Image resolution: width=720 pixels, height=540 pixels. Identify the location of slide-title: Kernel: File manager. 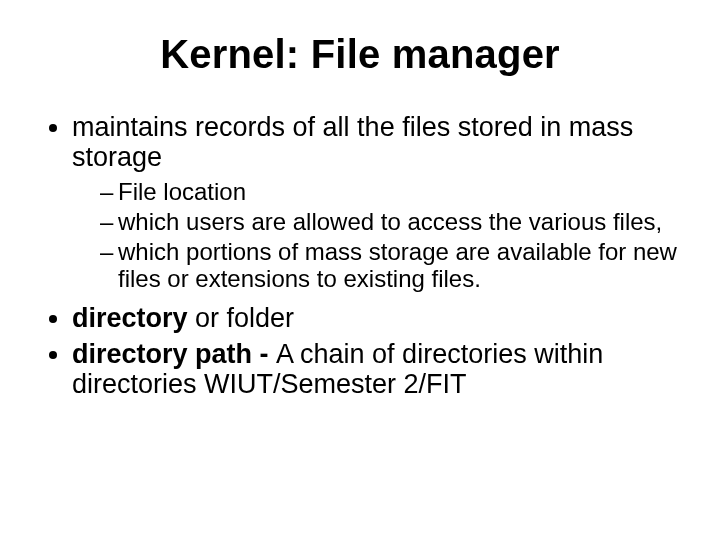
(360, 54).